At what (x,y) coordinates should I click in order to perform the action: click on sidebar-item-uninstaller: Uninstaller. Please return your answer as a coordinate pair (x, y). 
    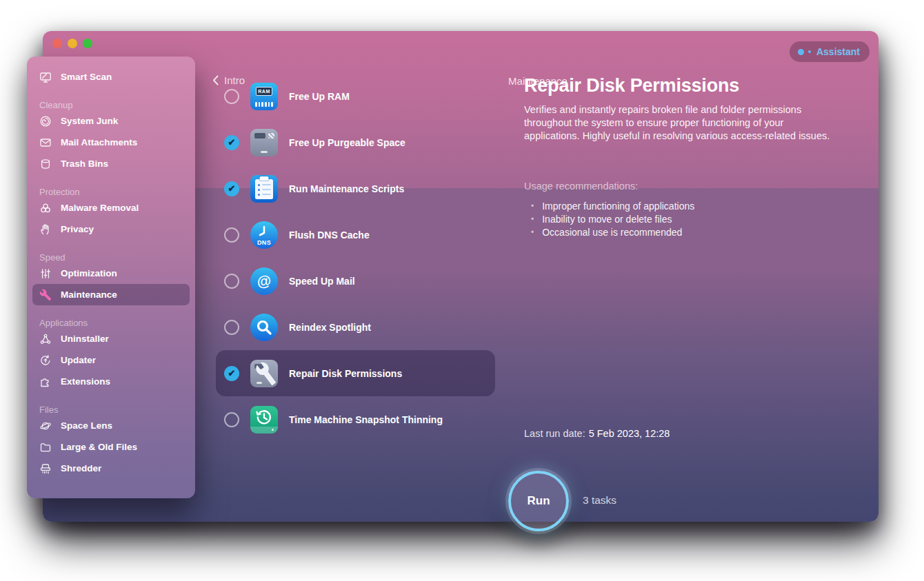
    Looking at the image, I should click on (111, 339).